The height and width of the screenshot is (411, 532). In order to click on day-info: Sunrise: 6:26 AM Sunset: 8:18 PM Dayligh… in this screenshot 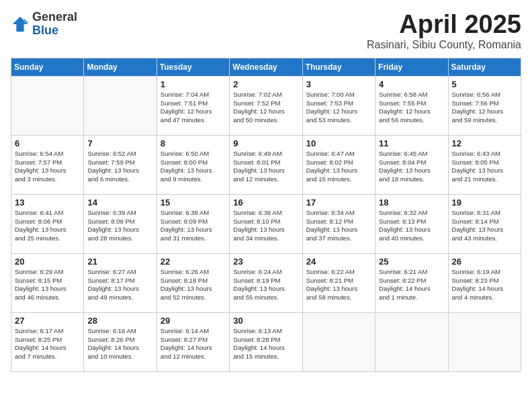, I will do `click(193, 285)`.